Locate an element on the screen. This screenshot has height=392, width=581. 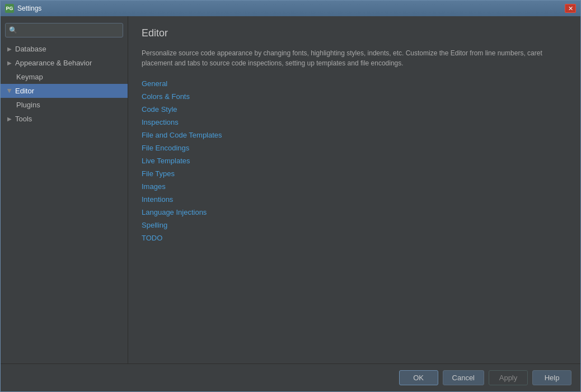
link-todo: TODO is located at coordinates (354, 238).